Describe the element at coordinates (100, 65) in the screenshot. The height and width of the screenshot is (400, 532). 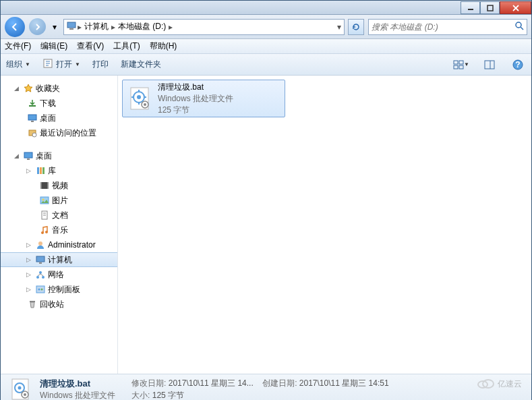
I see `toolbar-print-label: 打印` at that location.